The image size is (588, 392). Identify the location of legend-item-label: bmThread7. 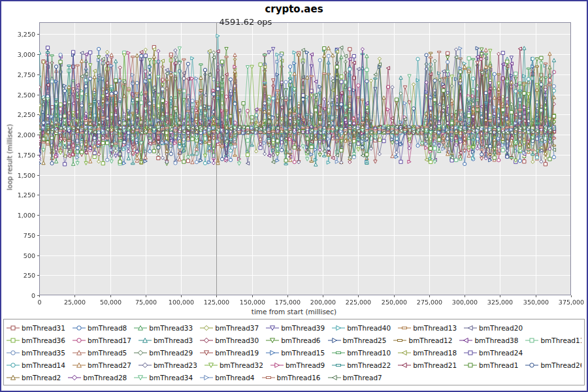
(363, 378).